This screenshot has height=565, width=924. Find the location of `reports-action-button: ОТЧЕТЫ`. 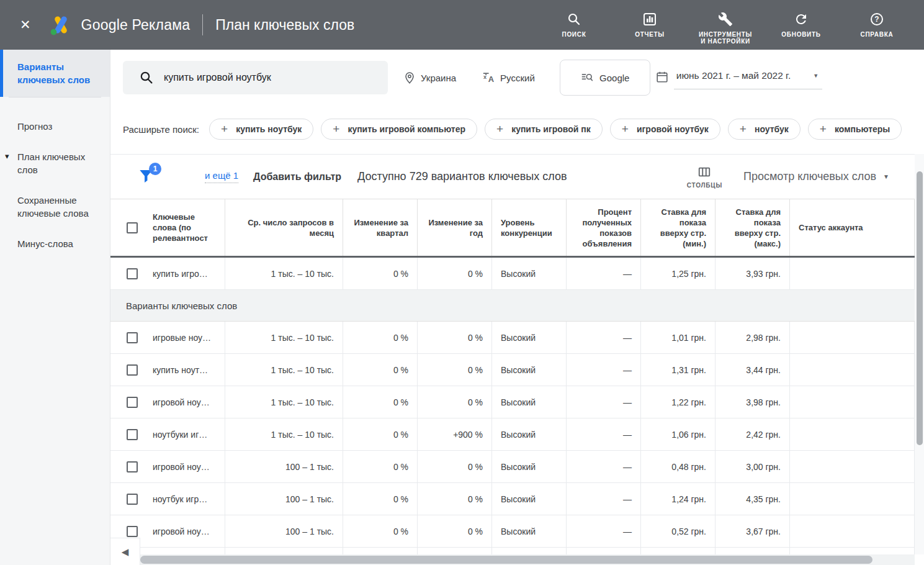

reports-action-button: ОТЧЕТЫ is located at coordinates (650, 25).